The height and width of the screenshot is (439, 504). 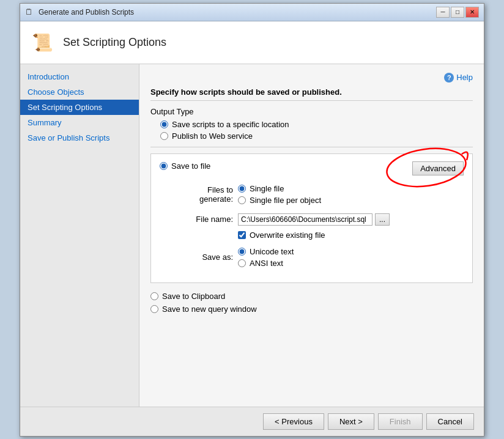 I want to click on files-to-generate-row: Files to generate: Single file Single fi…, so click(x=318, y=194).